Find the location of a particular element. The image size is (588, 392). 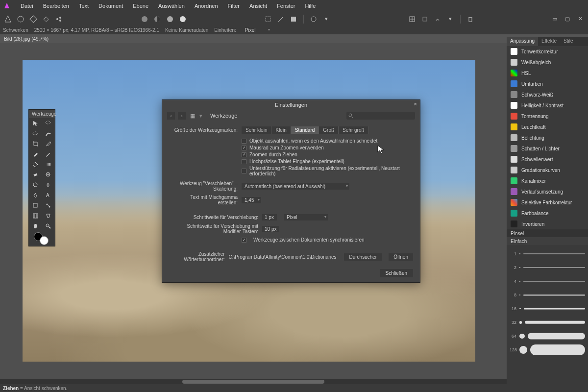

adjustment-item: Gradationskurven is located at coordinates (547, 170).